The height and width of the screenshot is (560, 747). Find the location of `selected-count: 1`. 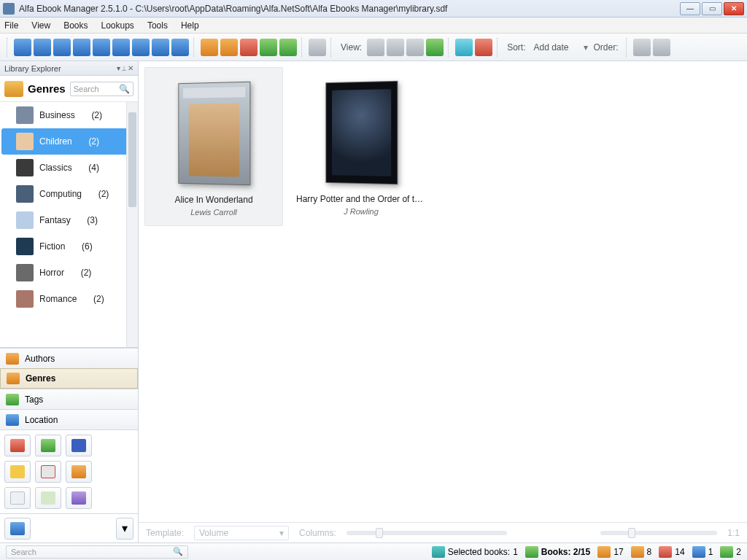

selected-count: 1 is located at coordinates (515, 552).